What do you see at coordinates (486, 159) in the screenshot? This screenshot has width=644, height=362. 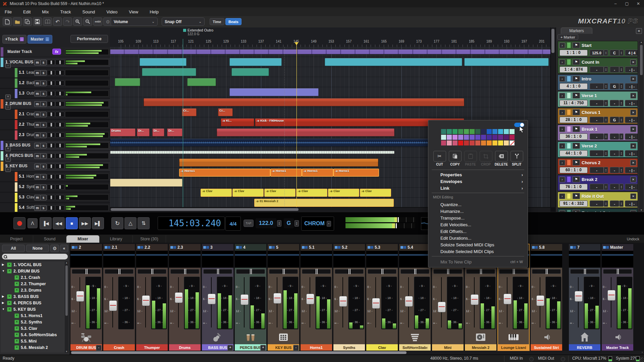 I see `context-action-crop: CROP` at bounding box center [486, 159].